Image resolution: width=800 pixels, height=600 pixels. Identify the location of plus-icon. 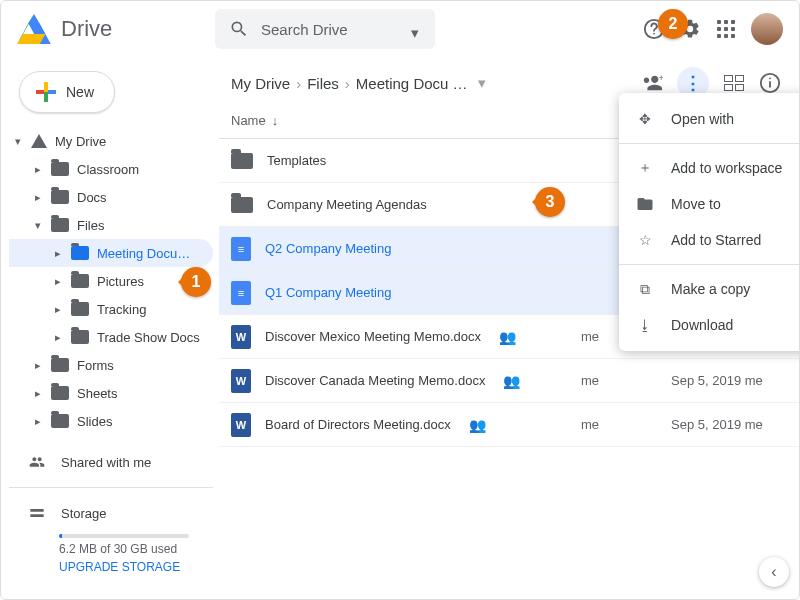
(46, 92).